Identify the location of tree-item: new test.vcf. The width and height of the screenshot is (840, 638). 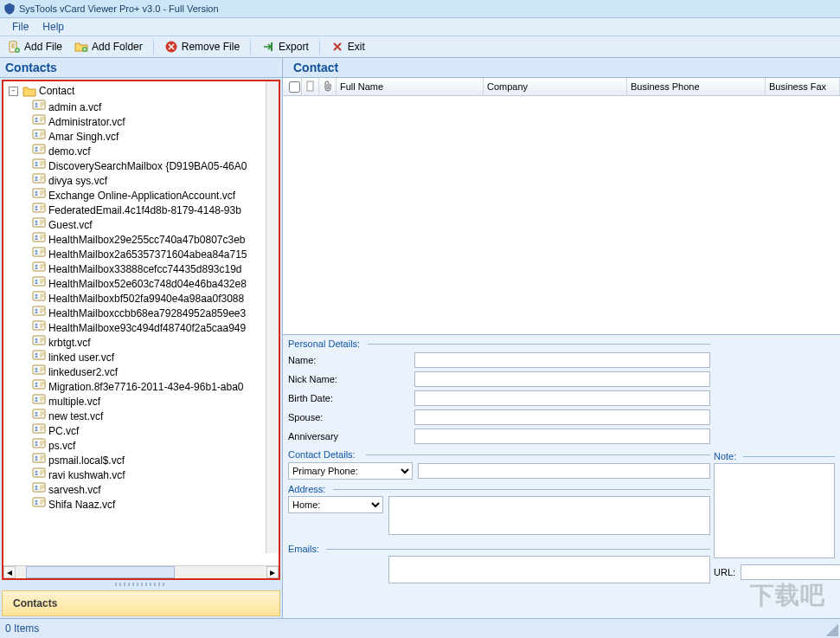
(154, 416).